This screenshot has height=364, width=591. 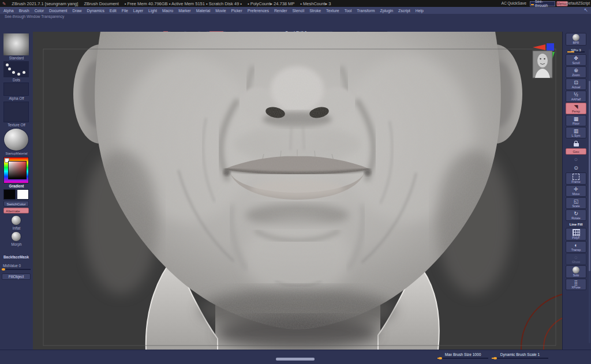 What do you see at coordinates (543, 3) in the screenshot?
I see `see-through-slider: See-through` at bounding box center [543, 3].